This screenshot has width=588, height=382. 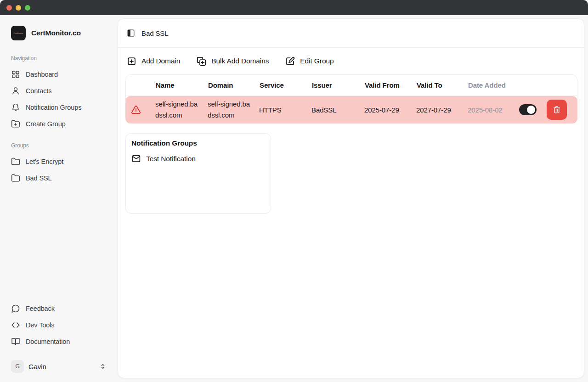 What do you see at coordinates (201, 62) in the screenshot?
I see `copy-plus-icon` at bounding box center [201, 62].